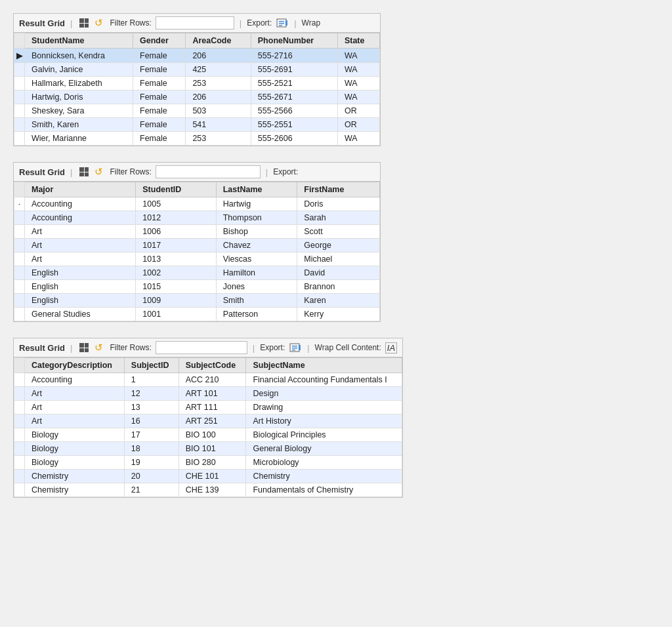  I want to click on table-row: Accounting 1012 Thompson Sarah, so click(197, 218).